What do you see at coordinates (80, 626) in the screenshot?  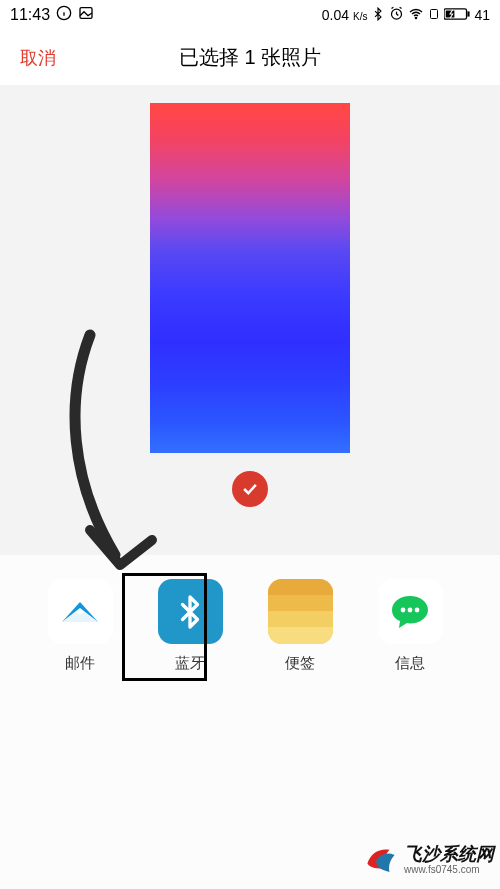 I see `share-item-mail: 邮件` at bounding box center [80, 626].